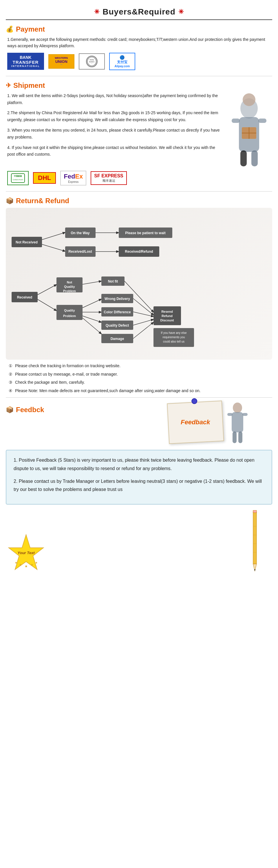  What do you see at coordinates (117, 339) in the screenshot?
I see `svg-text: Damage` at bounding box center [117, 339].